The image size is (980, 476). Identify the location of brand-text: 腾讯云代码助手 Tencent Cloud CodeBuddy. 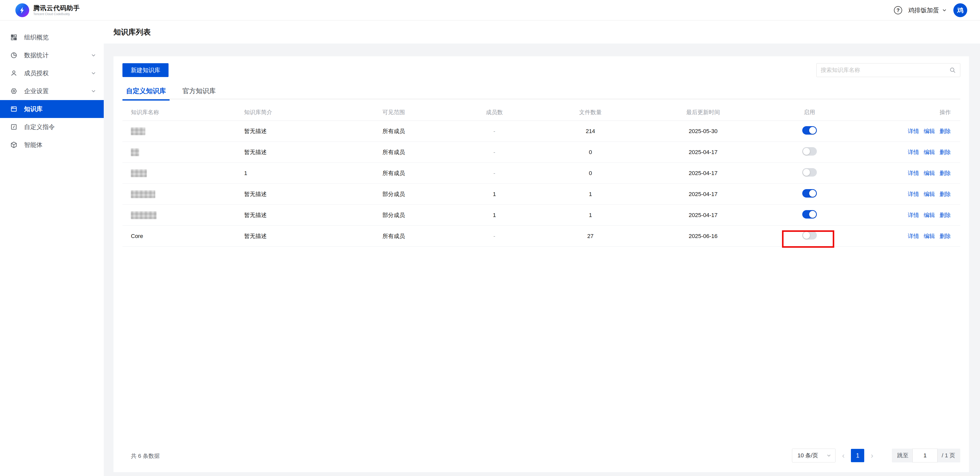
(57, 10).